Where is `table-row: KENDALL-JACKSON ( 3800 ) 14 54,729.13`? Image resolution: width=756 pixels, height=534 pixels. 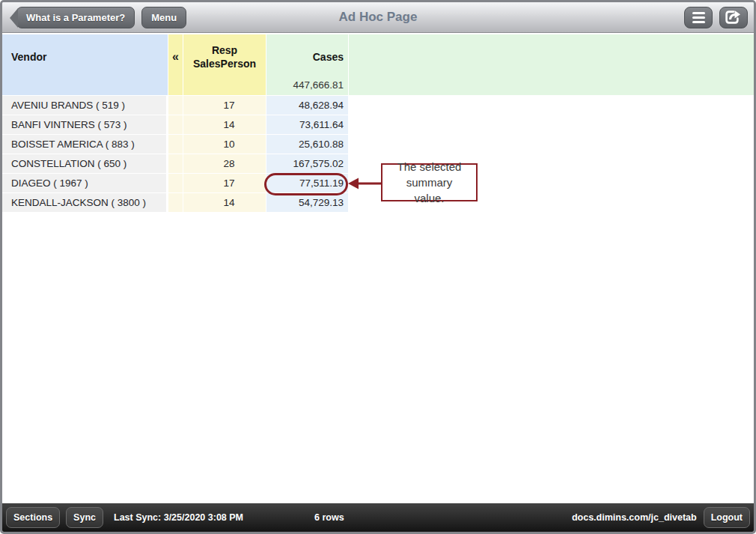
table-row: KENDALL-JACKSON ( 3800 ) 14 54,729.13 is located at coordinates (378, 202).